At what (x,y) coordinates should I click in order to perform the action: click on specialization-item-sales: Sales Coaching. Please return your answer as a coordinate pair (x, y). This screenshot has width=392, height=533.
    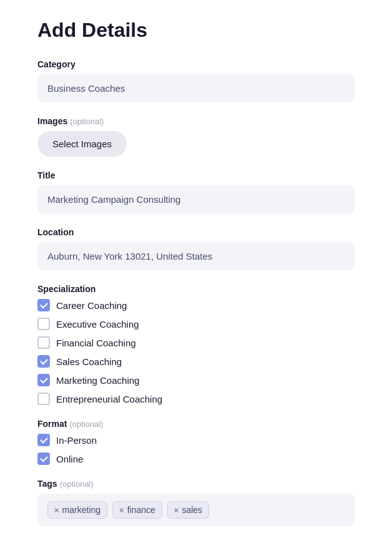
    Looking at the image, I should click on (196, 361).